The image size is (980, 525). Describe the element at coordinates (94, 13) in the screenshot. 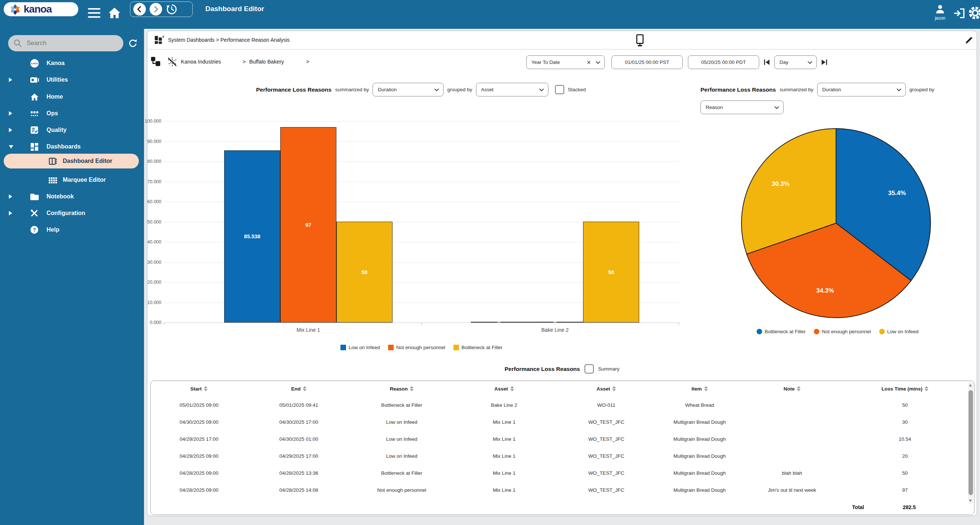

I see `menu-icon` at that location.